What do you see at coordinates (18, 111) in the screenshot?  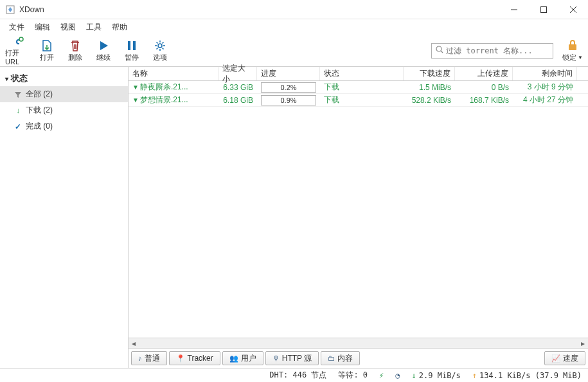 I see `download-icon: ↓` at bounding box center [18, 111].